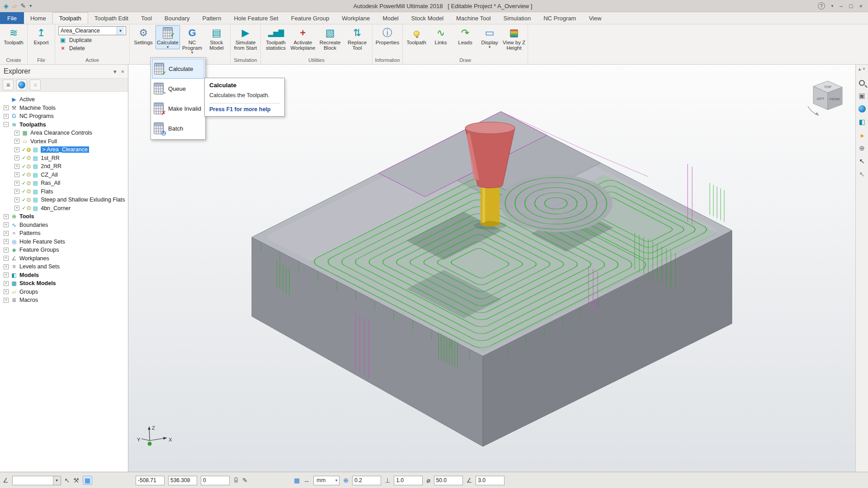 Image resolution: width=868 pixels, height=488 pixels. I want to click on tab-machine-tool: Machine Tool, so click(473, 18).